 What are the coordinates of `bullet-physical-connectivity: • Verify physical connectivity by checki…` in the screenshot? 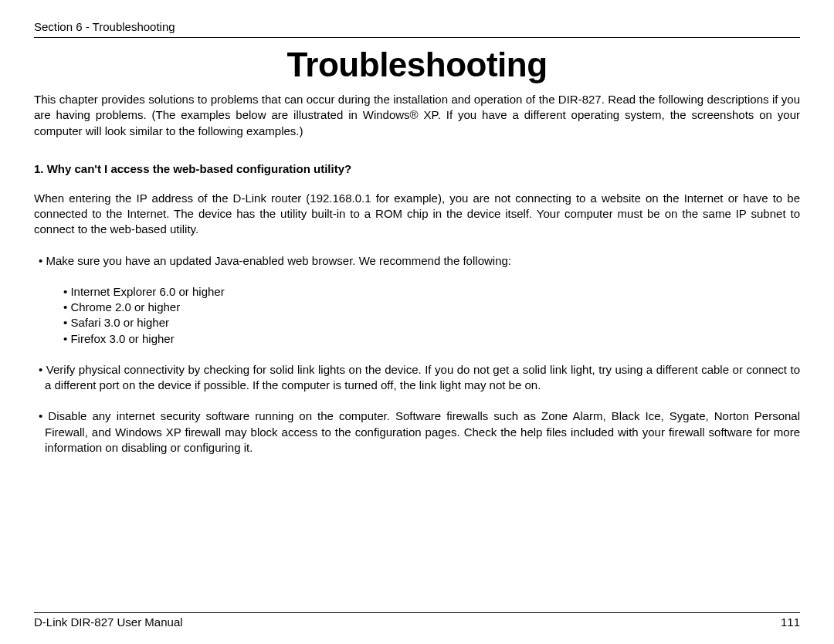 It's located at (417, 378).